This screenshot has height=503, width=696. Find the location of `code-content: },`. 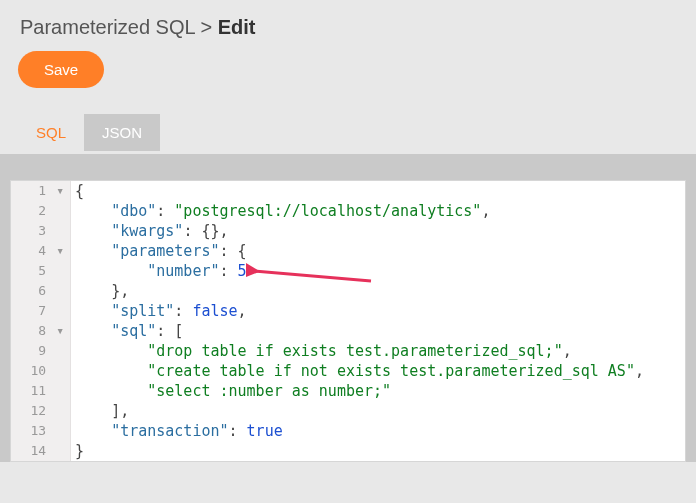

code-content: }, is located at coordinates (378, 291).